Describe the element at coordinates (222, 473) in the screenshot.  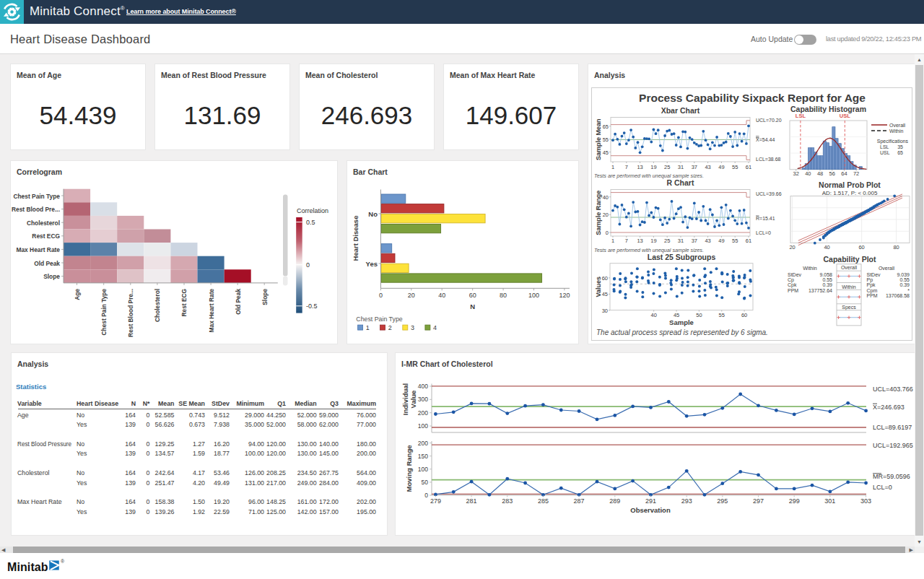
I see `svg-text: 53.46` at that location.